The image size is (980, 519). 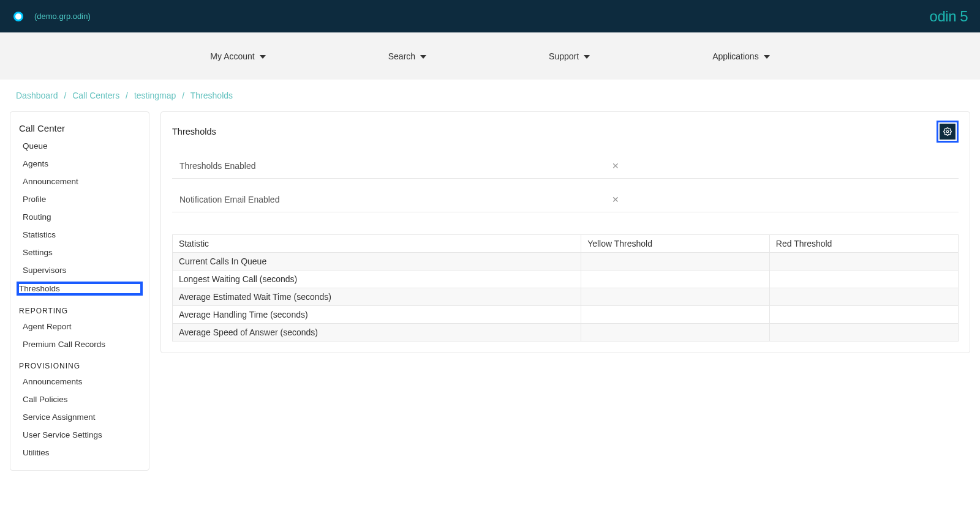 I want to click on notification-email-label: Notification Email Enabled, so click(x=396, y=200).